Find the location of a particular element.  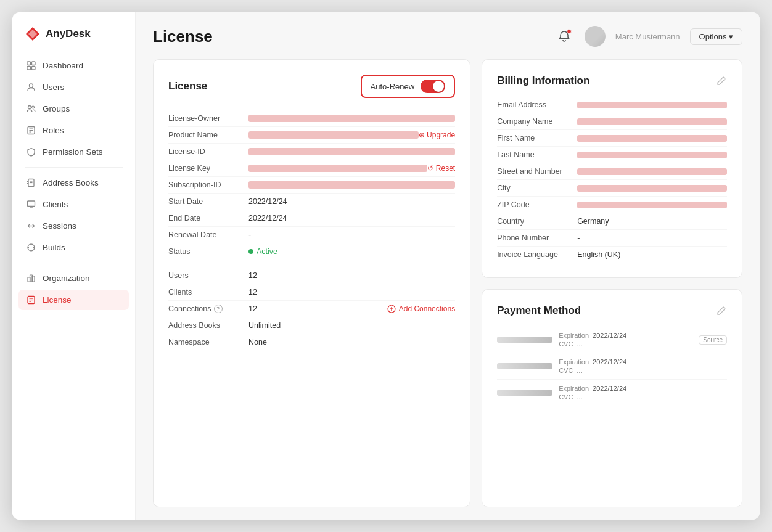

payment-edit-icon is located at coordinates (721, 311).